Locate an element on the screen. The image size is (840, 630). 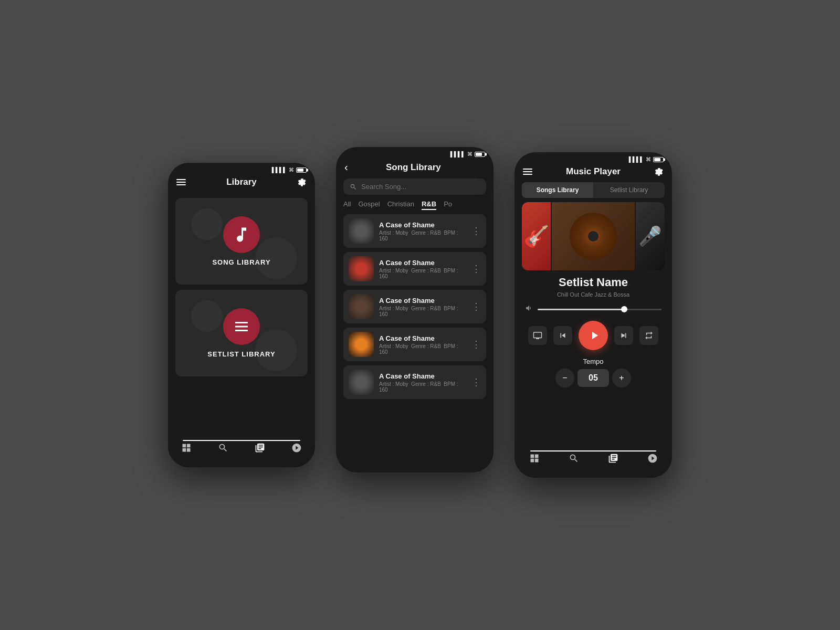
song-info-3: A Case of Shame Artist : Moby Genre : R&… is located at coordinates (423, 307).